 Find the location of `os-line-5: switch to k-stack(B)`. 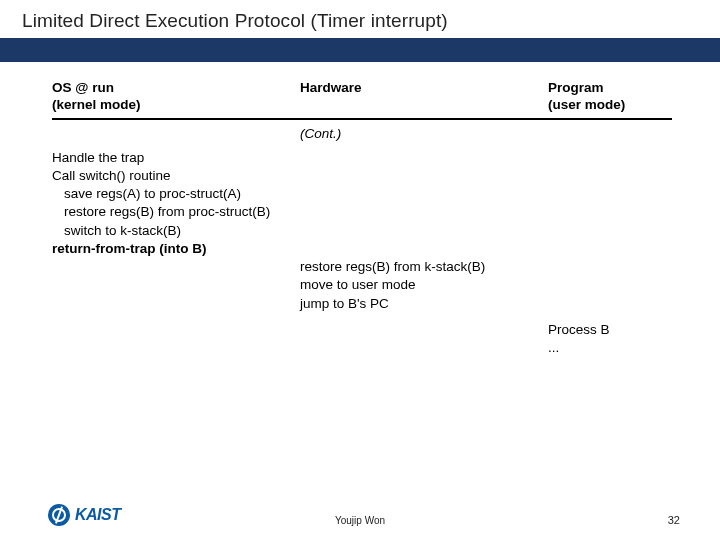

os-line-5: switch to k-stack(B) is located at coordinates (176, 231).